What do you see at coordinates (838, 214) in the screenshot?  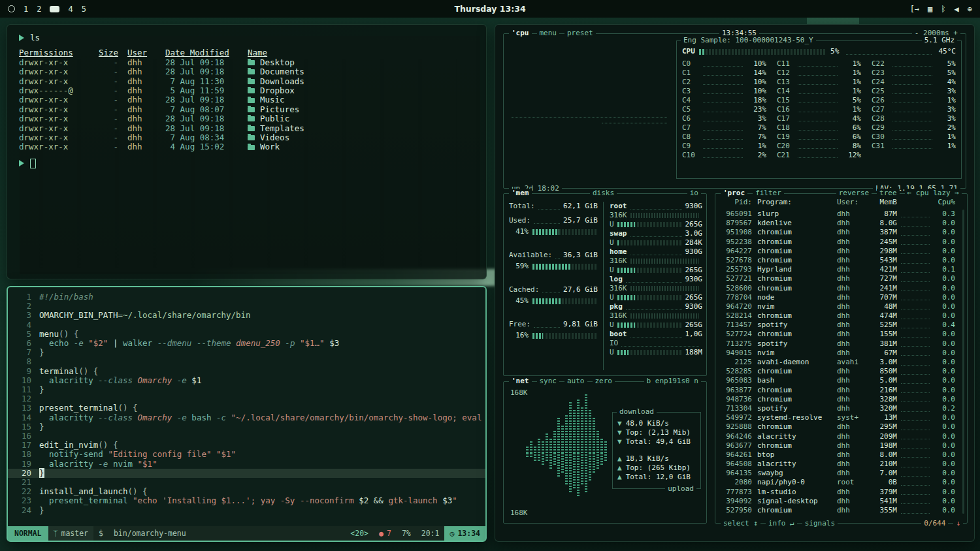 I see `process-row: 965091slurpdhh87M0.3` at bounding box center [838, 214].